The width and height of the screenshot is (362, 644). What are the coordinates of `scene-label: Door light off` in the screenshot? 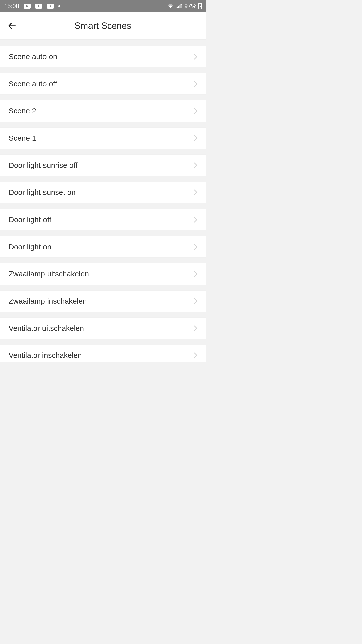 It's located at (30, 220).